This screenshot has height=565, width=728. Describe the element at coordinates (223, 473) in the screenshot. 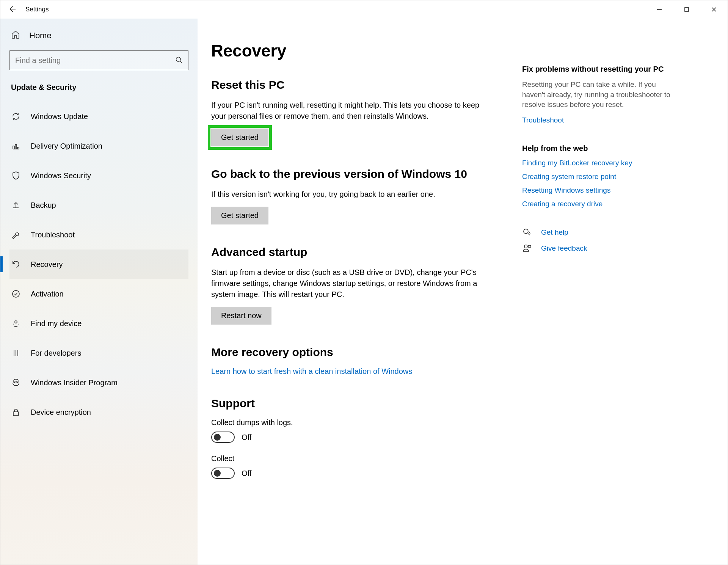

I see `collect-toggle` at that location.